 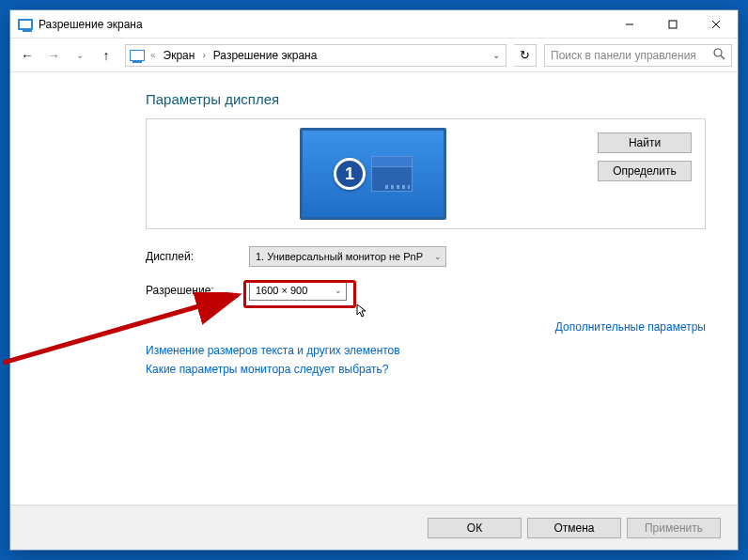 I want to click on recent-dropdown: ⌄, so click(x=80, y=55).